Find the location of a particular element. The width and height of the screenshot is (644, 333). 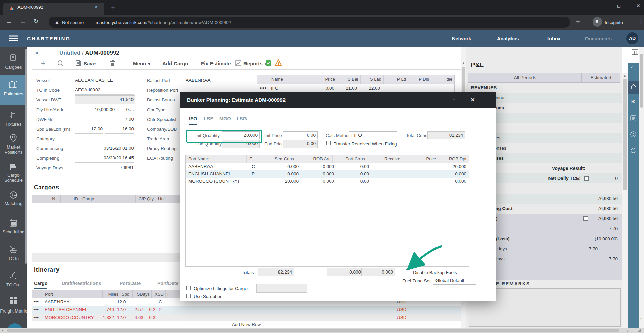

table-row: ENGLISH CHANNEL P 0.000 0.000 0.00 0.000 is located at coordinates (328, 174).